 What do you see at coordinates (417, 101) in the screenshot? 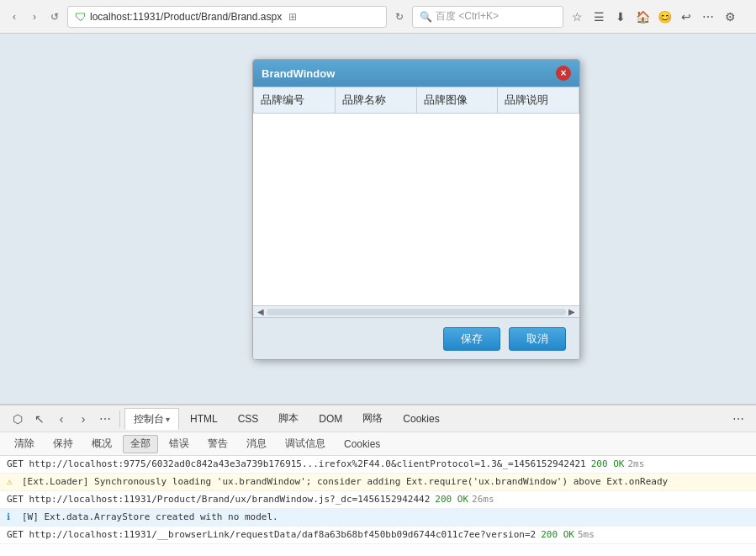
I see `table-header-row: 品牌编号 品牌名称 品牌图像 品牌说明` at bounding box center [417, 101].